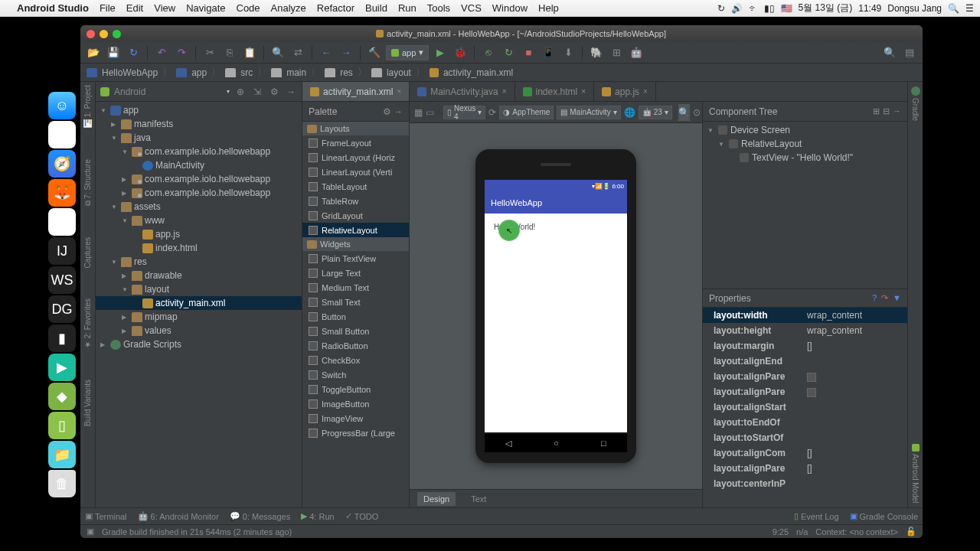  What do you see at coordinates (897, 298) in the screenshot?
I see `filter-icon: ▼` at bounding box center [897, 298].